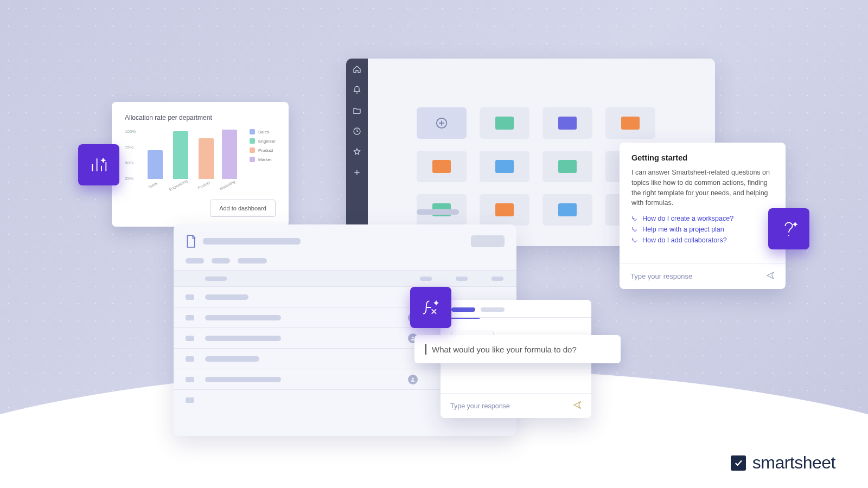 Image resolution: width=868 pixels, height=488 pixels. I want to click on clock-icon, so click(357, 132).